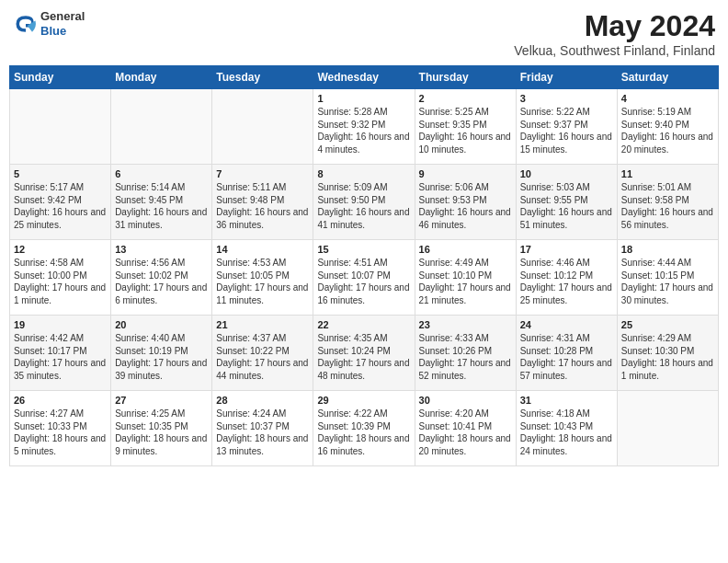 The width and height of the screenshot is (728, 563). Describe the element at coordinates (263, 174) in the screenshot. I see `day-number: 7` at that location.